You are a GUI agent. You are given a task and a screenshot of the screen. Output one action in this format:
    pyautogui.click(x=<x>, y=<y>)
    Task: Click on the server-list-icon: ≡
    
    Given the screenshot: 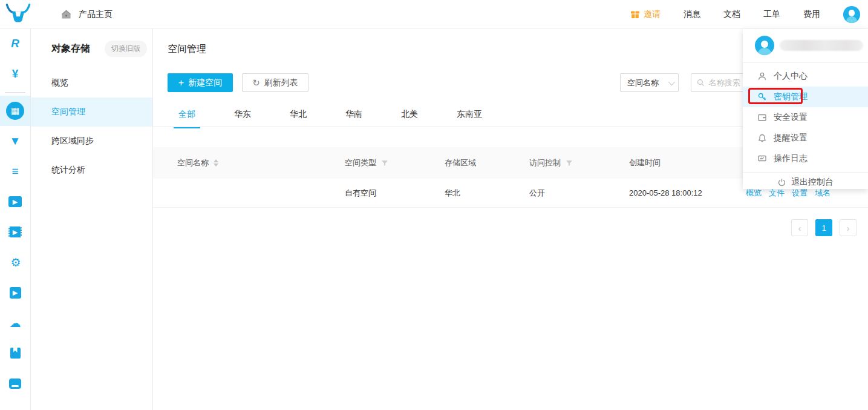 What is the action you would take?
    pyautogui.click(x=15, y=171)
    